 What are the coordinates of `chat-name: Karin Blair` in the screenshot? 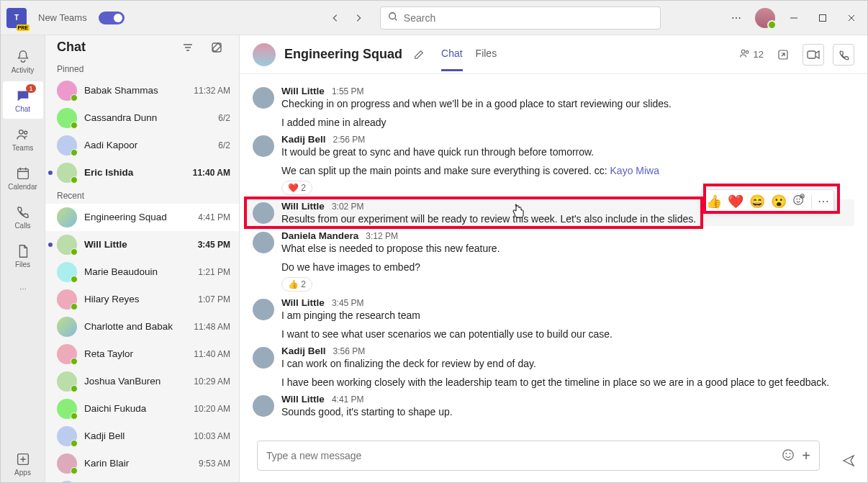 It's located at (138, 464).